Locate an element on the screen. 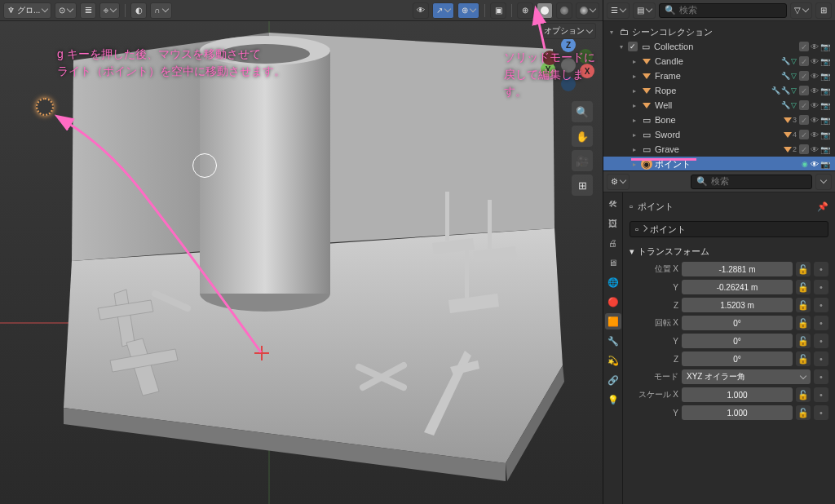 Image resolution: width=835 pixels, height=504 pixels. tree-collection: ▾ ✓ ▭ Collection ✓👁📷 is located at coordinates (719, 46).